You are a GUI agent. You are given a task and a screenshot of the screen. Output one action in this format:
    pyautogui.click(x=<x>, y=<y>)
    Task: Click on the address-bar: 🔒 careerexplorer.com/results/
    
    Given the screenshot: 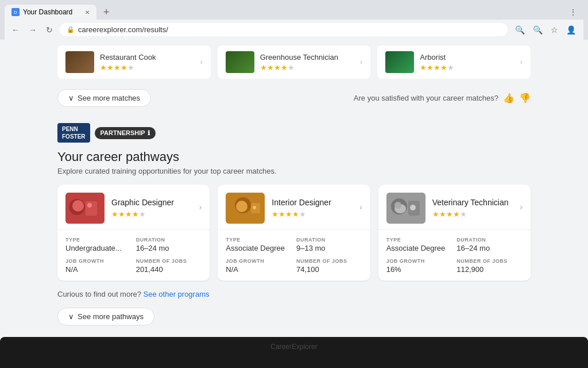 What is the action you would take?
    pyautogui.click(x=284, y=30)
    